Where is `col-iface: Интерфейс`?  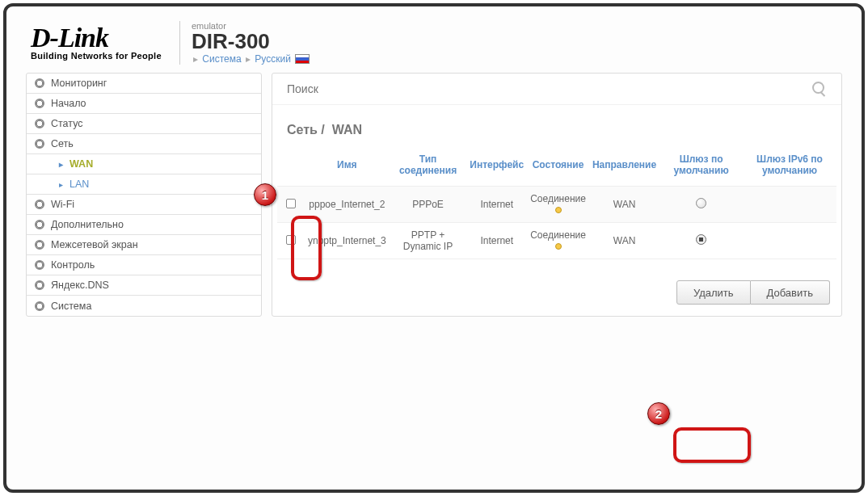
col-iface: Интерфейс is located at coordinates (496, 168).